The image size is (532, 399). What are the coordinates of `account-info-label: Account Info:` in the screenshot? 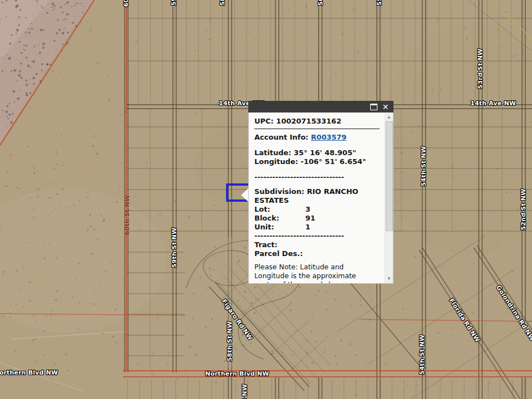 It's located at (282, 137).